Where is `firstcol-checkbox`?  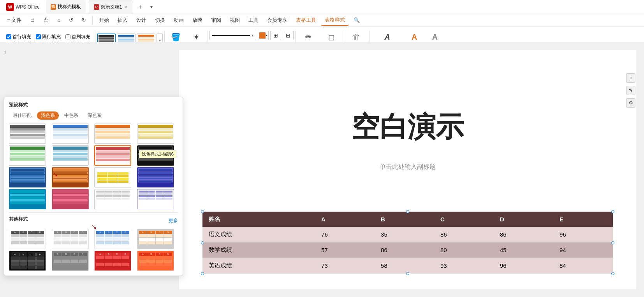
firstcol-checkbox is located at coordinates (68, 37).